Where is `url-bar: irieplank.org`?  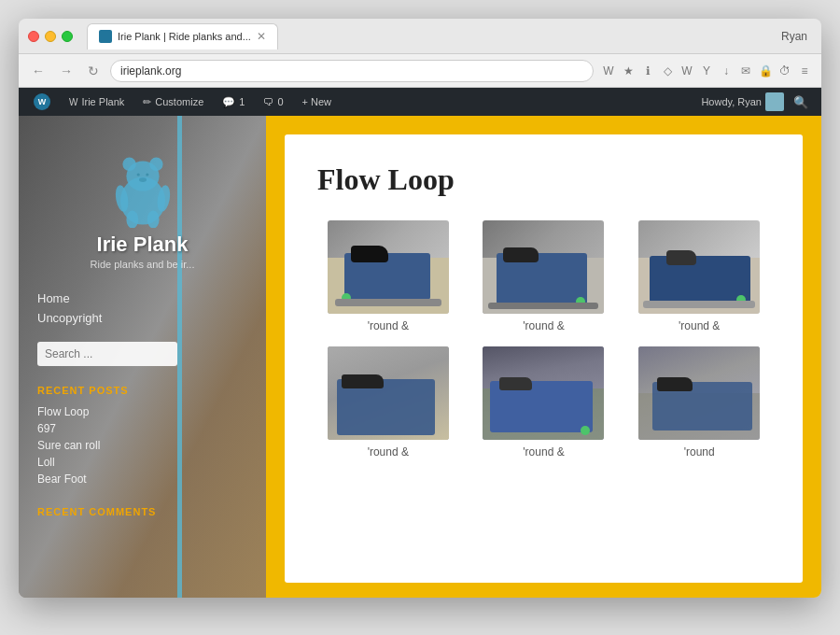
url-bar: irieplank.org is located at coordinates (352, 71).